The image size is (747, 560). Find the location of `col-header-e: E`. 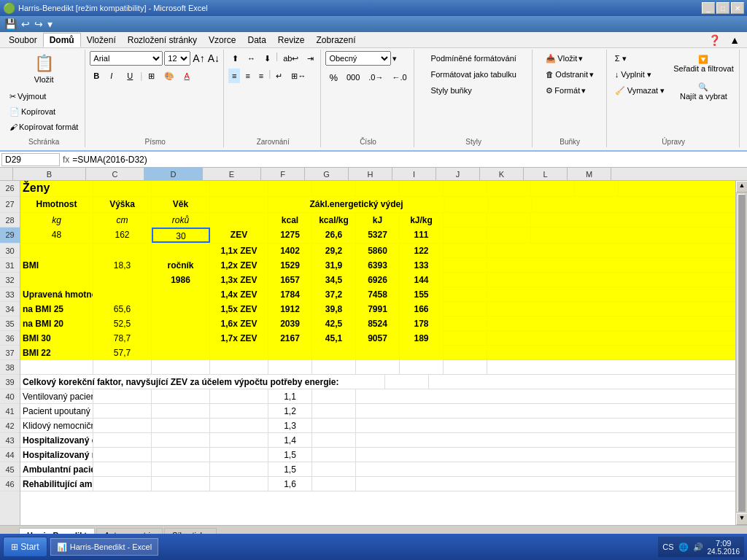

col-header-e: E is located at coordinates (232, 174).